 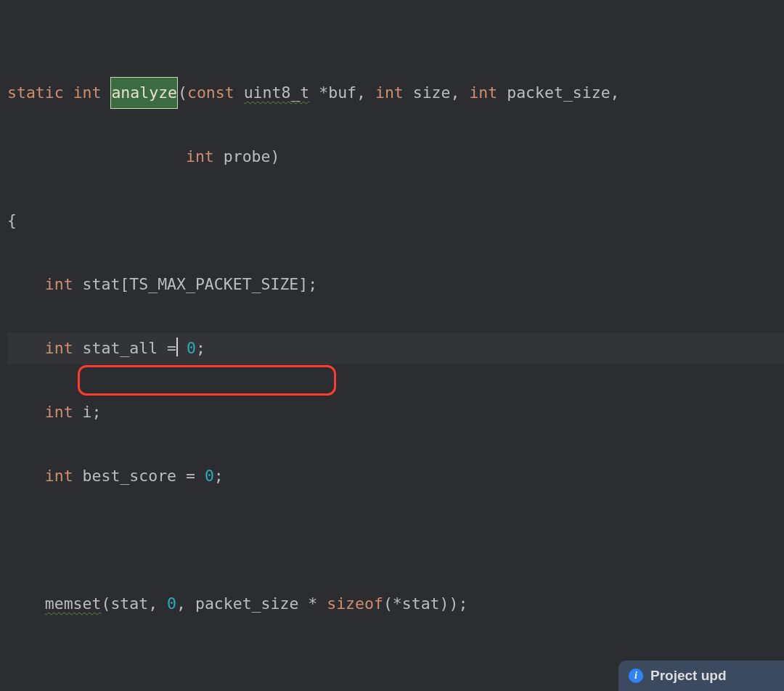 I want to click on notification-popup: i Project upd, so click(x=701, y=676).